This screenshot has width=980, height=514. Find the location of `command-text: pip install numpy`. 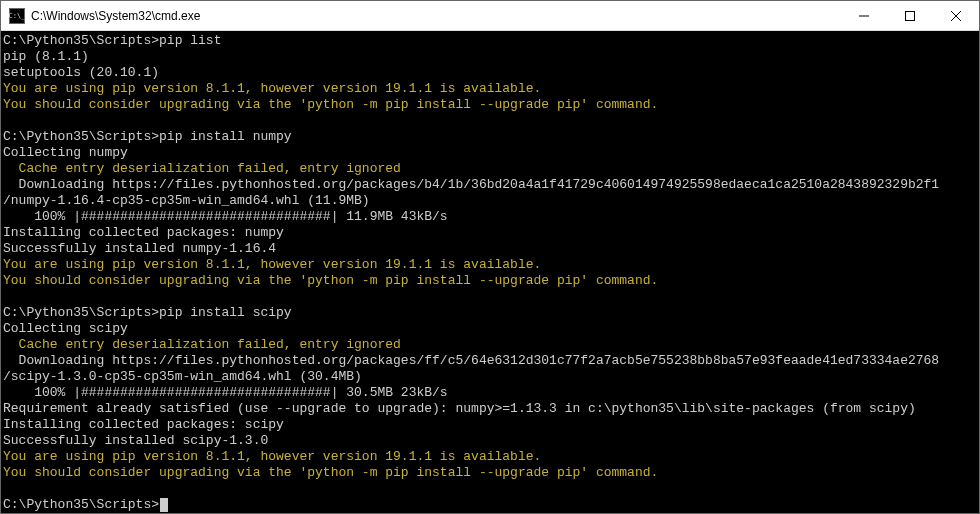

command-text: pip install numpy is located at coordinates (226, 136).